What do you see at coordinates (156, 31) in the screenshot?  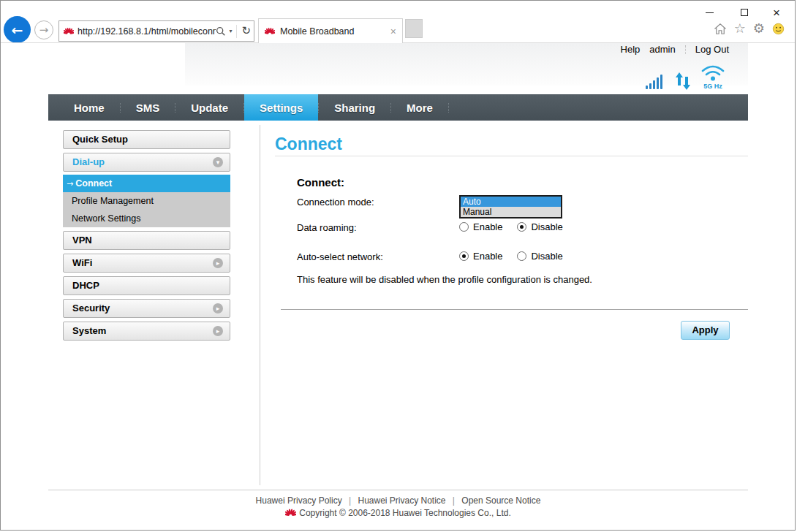 I see `address-bar: http://192.168.8.1/html/mobileconne ▾ ↻` at bounding box center [156, 31].